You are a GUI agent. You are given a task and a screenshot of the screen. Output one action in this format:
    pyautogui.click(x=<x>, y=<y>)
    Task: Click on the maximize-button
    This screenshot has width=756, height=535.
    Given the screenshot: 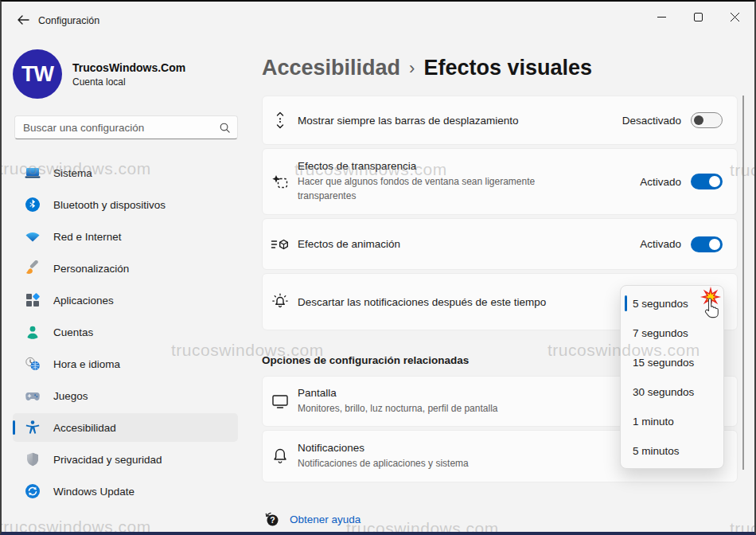 What is the action you would take?
    pyautogui.click(x=698, y=17)
    